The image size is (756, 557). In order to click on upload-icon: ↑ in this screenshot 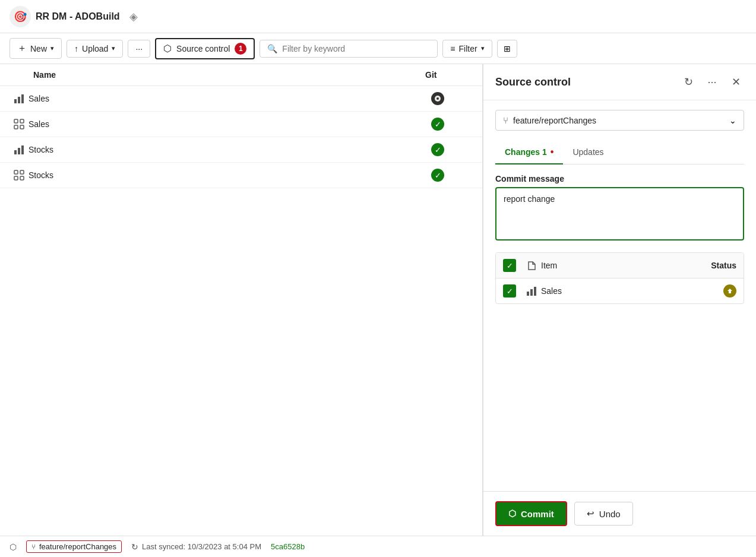, I will do `click(76, 49)`.